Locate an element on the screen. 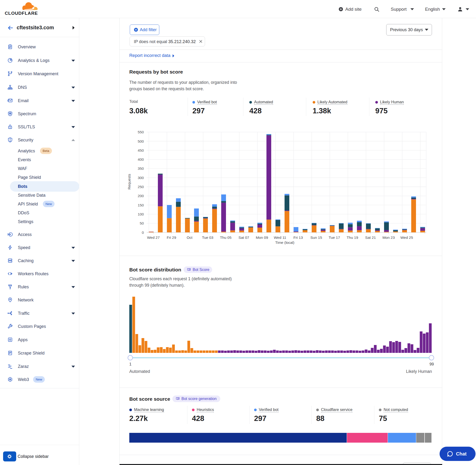  svg-text: Wed 27 is located at coordinates (153, 237).